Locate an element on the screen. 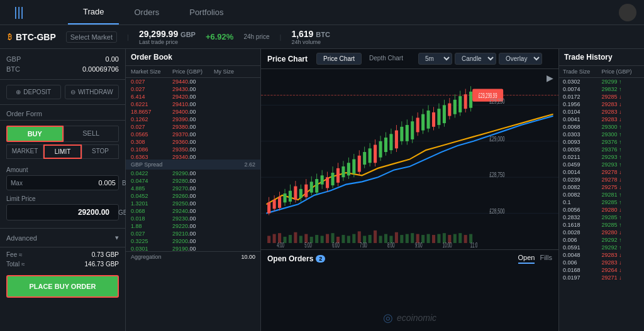 This screenshot has width=644, height=331. spread-value: 2.62 is located at coordinates (250, 165).